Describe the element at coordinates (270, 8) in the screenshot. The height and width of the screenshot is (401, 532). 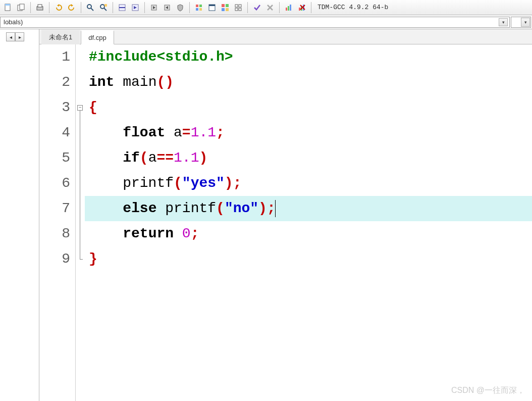
I see `close-icon` at that location.